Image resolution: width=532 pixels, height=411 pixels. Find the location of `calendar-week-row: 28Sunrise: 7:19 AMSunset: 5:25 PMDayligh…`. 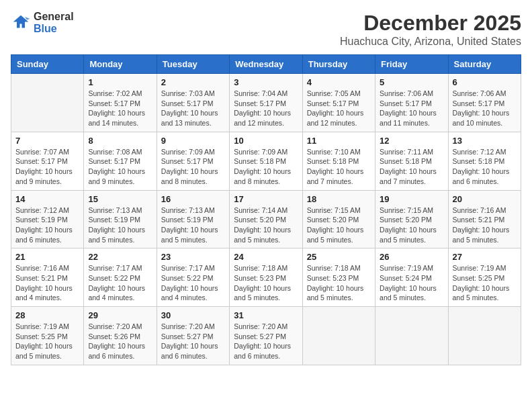

calendar-week-row: 28Sunrise: 7:19 AMSunset: 5:25 PMDayligh… is located at coordinates (266, 336).